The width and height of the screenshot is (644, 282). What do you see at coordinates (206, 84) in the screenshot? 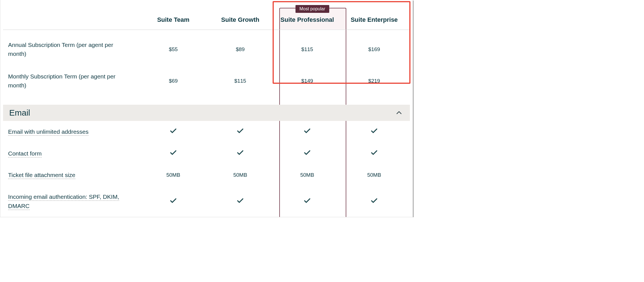
I see `table-row: Monthly Subscription Term (per agent per…` at bounding box center [206, 84].